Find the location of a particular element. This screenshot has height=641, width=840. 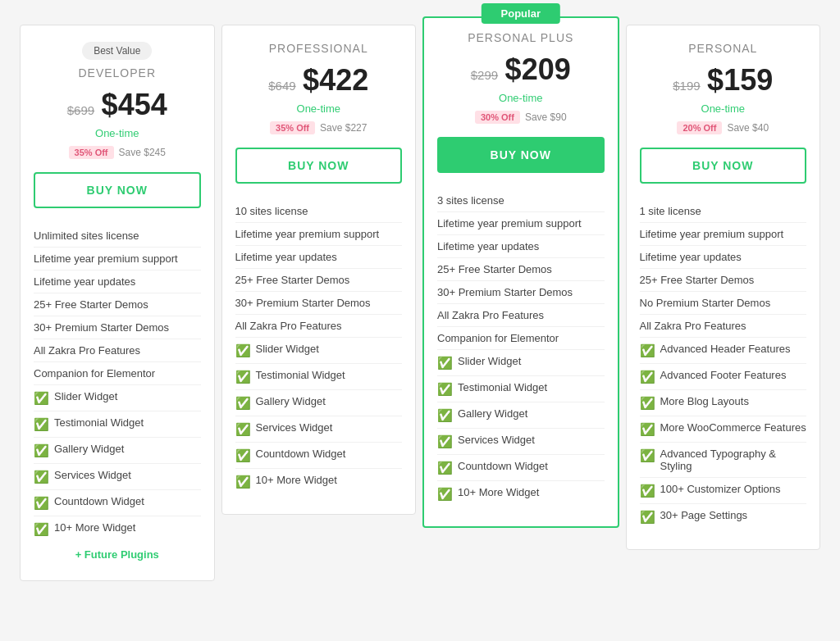

plan-header: PROFESSIONAL $649 $422 One-time 35% Off … is located at coordinates (319, 89).